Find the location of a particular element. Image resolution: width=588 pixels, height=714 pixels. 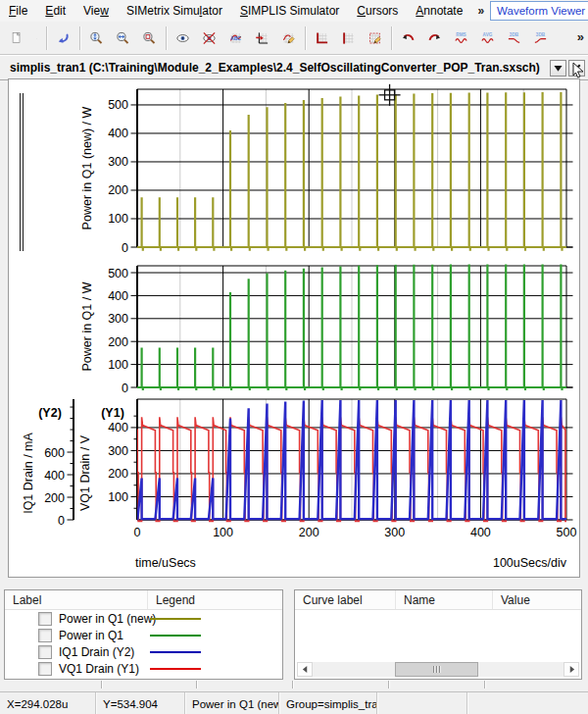

menu-item-simplis-simulator: SIMPLIS Simulator is located at coordinates (290, 11).